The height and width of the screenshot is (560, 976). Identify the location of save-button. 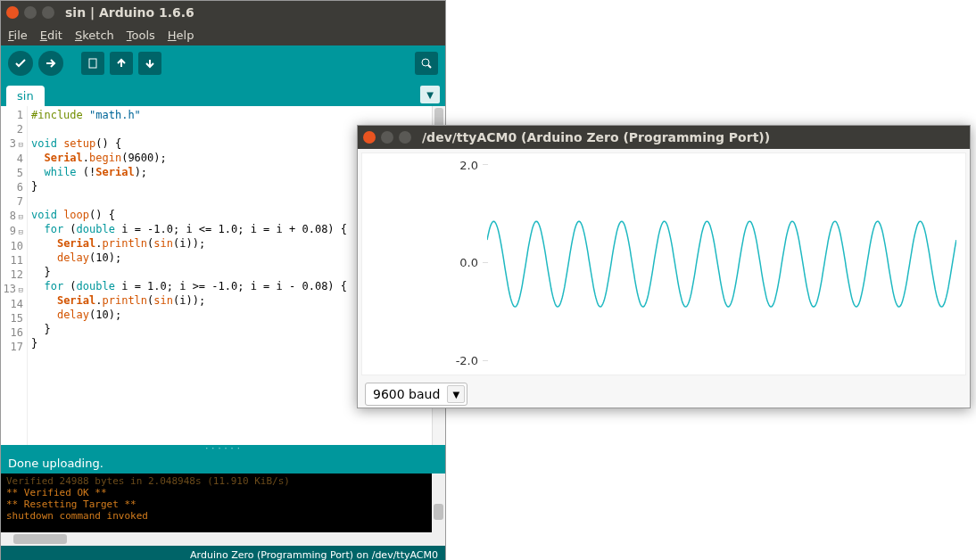
(150, 63).